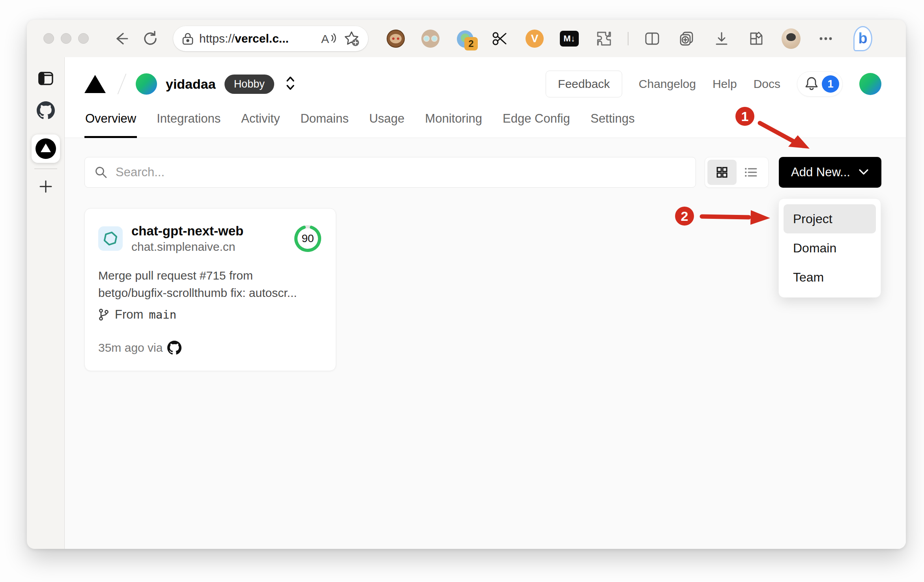  Describe the element at coordinates (325, 39) in the screenshot. I see `svg-text: A` at that location.